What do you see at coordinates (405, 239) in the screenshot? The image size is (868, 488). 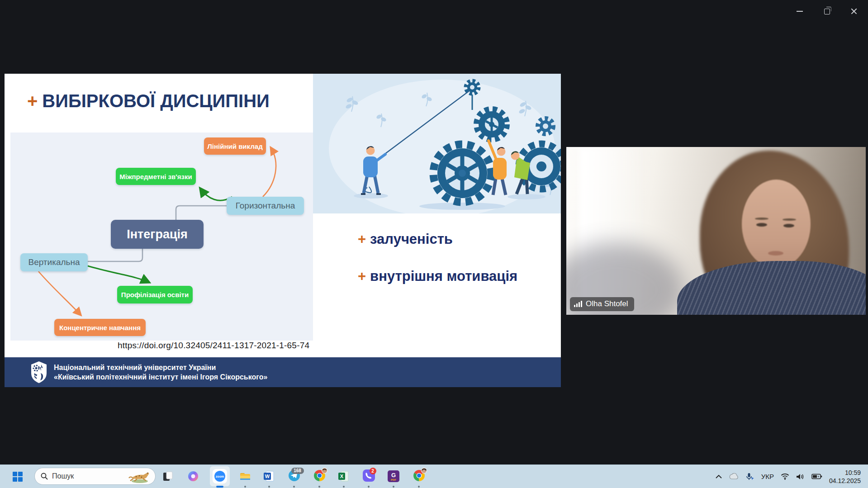 I see `bullet-engagement: +залученість` at bounding box center [405, 239].